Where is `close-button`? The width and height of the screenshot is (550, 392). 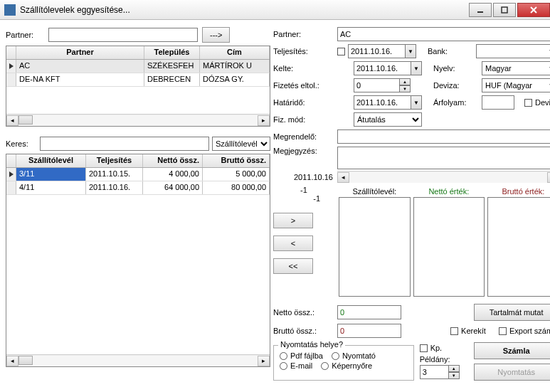 close-button is located at coordinates (534, 10).